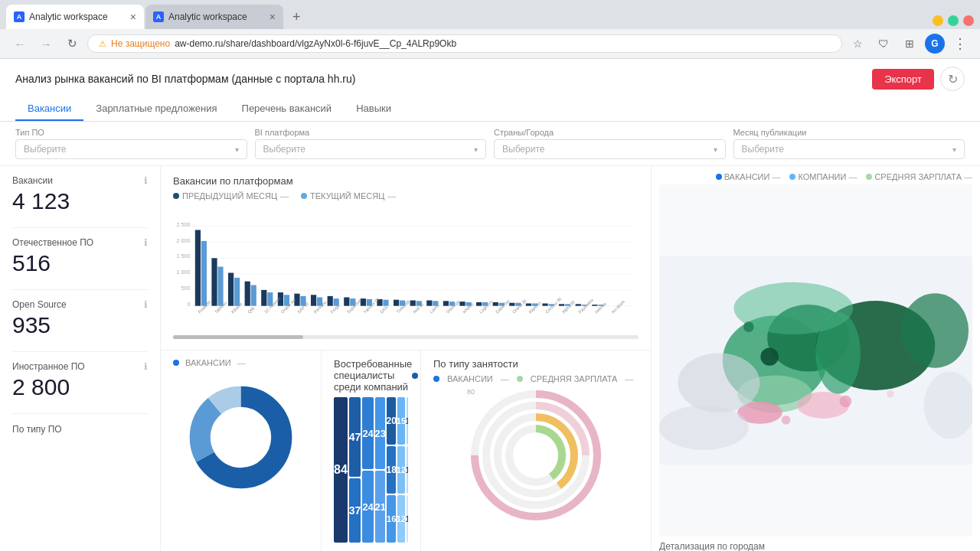  I want to click on minimize-button, so click(938, 21).